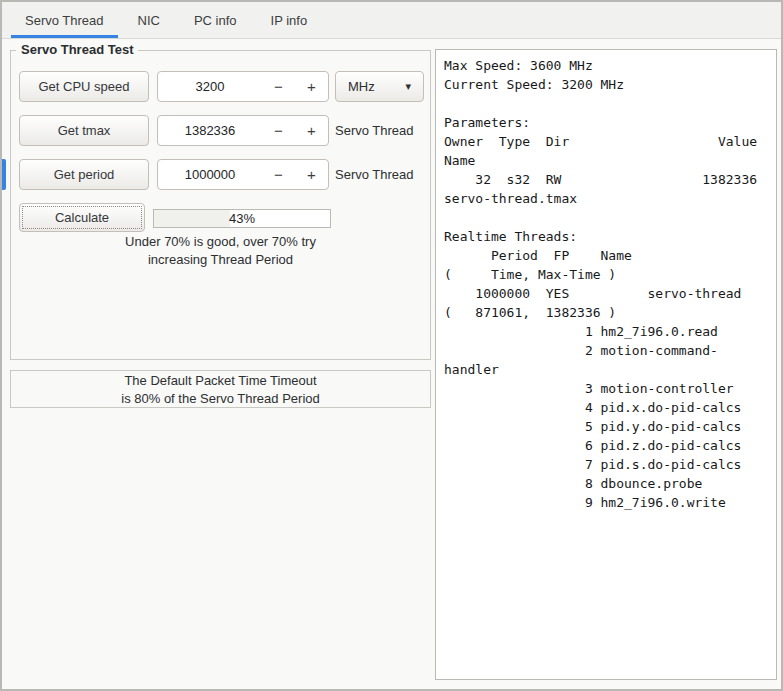 This screenshot has height=691, width=783. I want to click on period-increment-button: +, so click(312, 174).